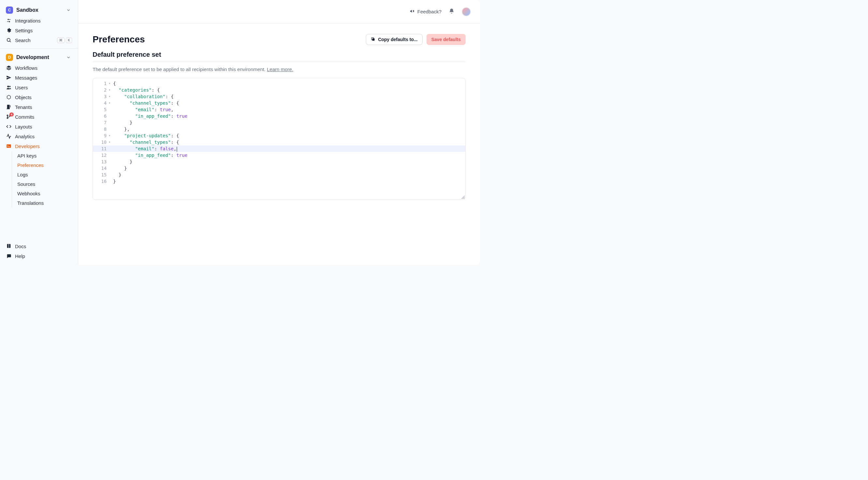 This screenshot has width=868, height=480. What do you see at coordinates (11, 115) in the screenshot?
I see `commits-count-badge: 4` at bounding box center [11, 115].